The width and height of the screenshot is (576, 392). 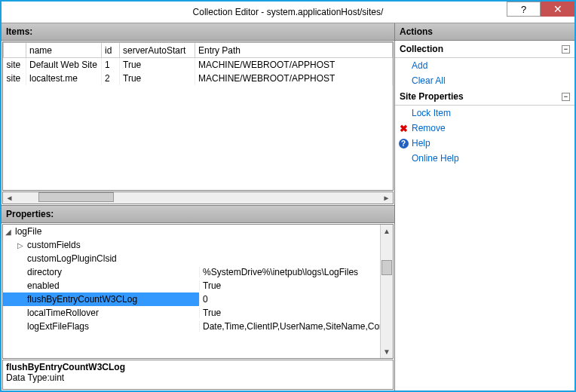 What do you see at coordinates (198, 65) in the screenshot?
I see `table-row: site Default Web Site 1 True MACHINE/WEB…` at bounding box center [198, 65].